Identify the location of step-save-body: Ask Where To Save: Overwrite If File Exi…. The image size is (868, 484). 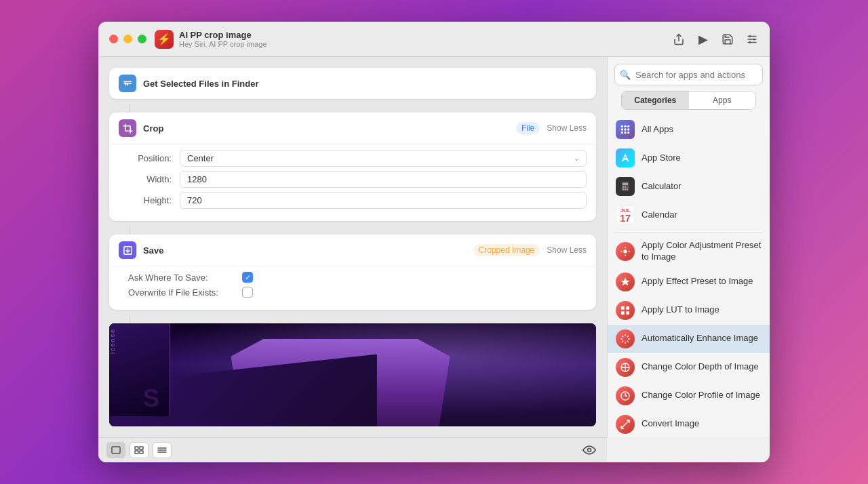
(353, 287).